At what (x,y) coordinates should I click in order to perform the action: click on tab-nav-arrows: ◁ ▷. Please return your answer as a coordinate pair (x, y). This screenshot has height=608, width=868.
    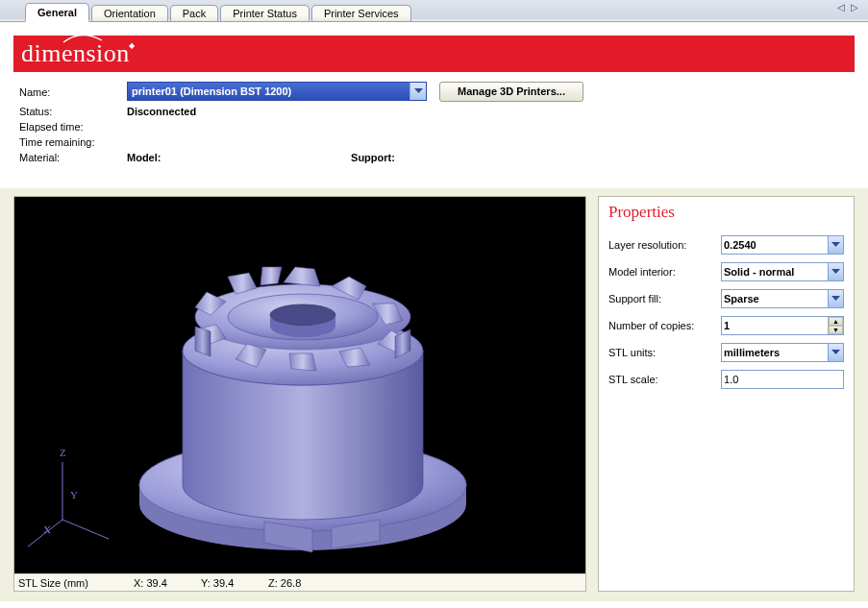
    Looking at the image, I should click on (848, 8).